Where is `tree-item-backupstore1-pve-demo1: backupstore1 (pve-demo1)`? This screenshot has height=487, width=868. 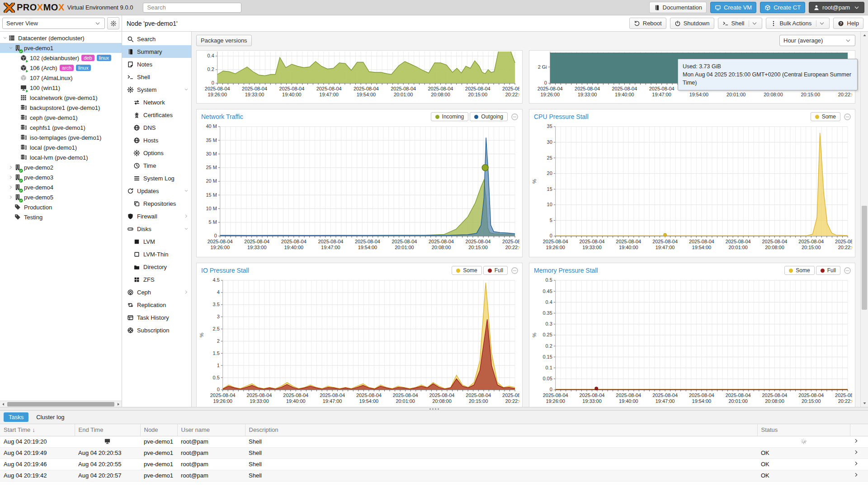
tree-item-backupstore1-pve-demo1: backupstore1 (pve-demo1) is located at coordinates (61, 108).